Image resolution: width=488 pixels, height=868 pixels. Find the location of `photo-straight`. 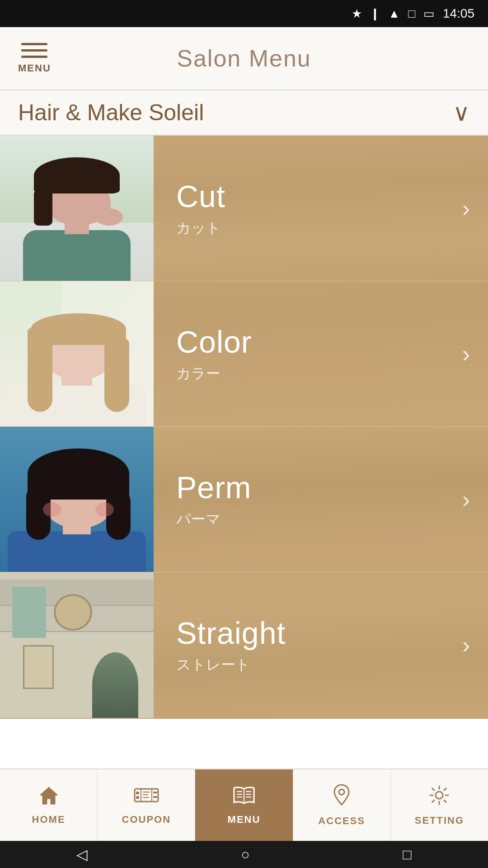

photo-straight is located at coordinates (77, 645).